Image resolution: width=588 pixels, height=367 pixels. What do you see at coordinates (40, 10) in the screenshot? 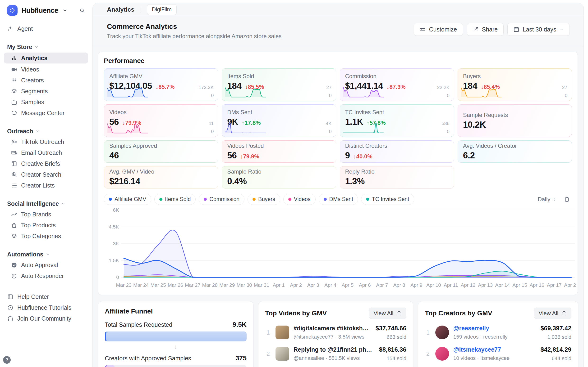
I see `workspace-name: Hubfluence` at bounding box center [40, 10].